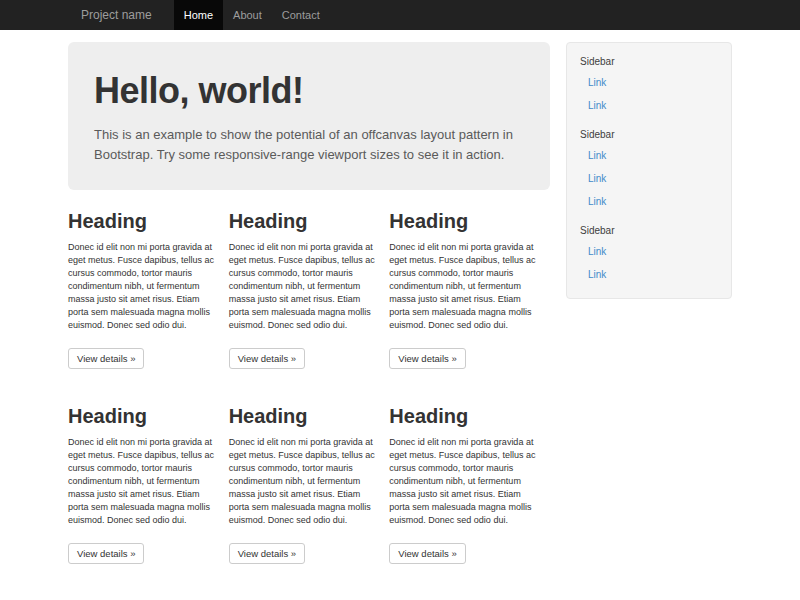 The height and width of the screenshot is (600, 800). What do you see at coordinates (649, 164) in the screenshot?
I see `sidebar-column: Sidebar Link Link Sidebar Link Link Link…` at bounding box center [649, 164].